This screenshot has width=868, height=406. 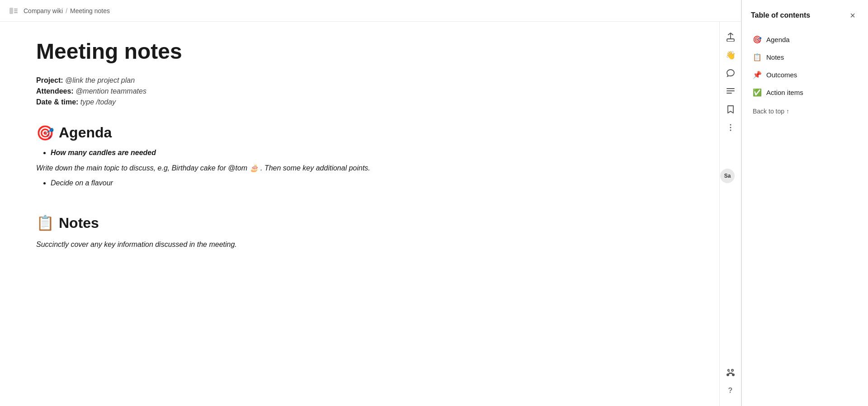 What do you see at coordinates (360, 156) in the screenshot?
I see `section-agenda: 🎯 Agenda How many candles are needed Wri…` at bounding box center [360, 156].